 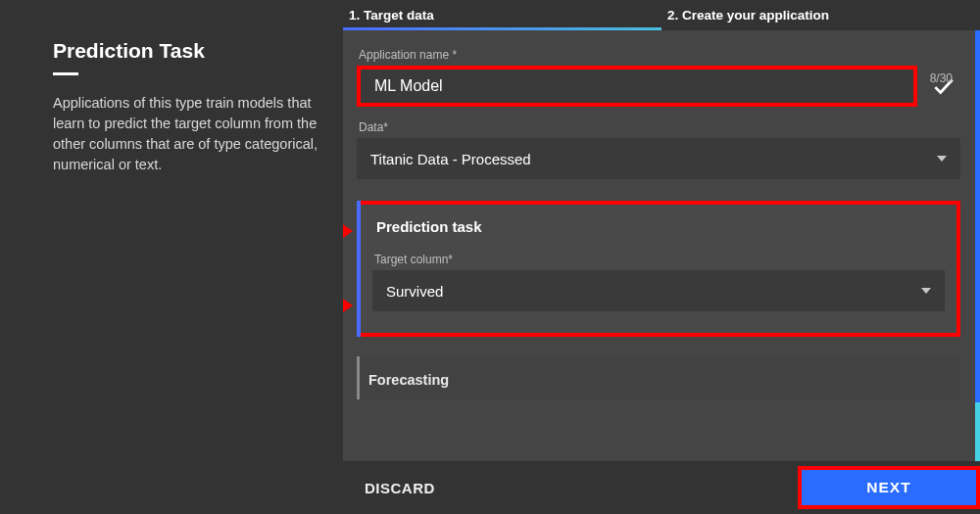 I want to click on target-column-select: Survived, so click(x=659, y=291).